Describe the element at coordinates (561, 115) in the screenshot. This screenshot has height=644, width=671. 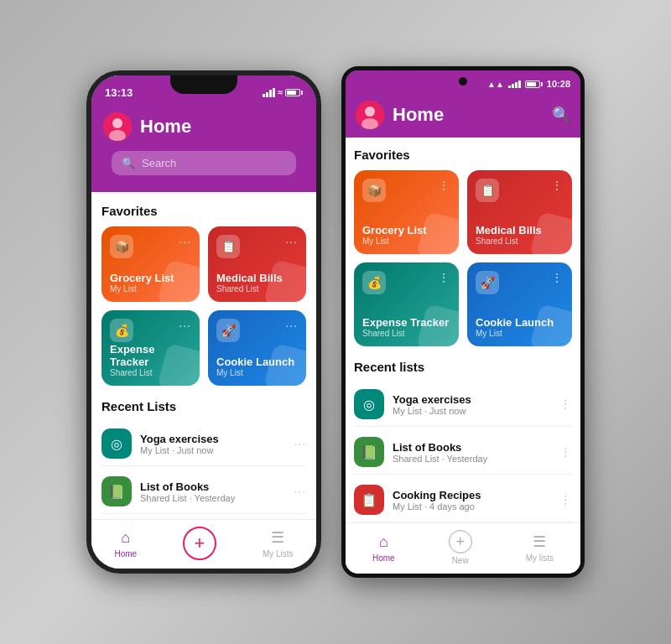
I see `android-search-icon: 🔍` at that location.